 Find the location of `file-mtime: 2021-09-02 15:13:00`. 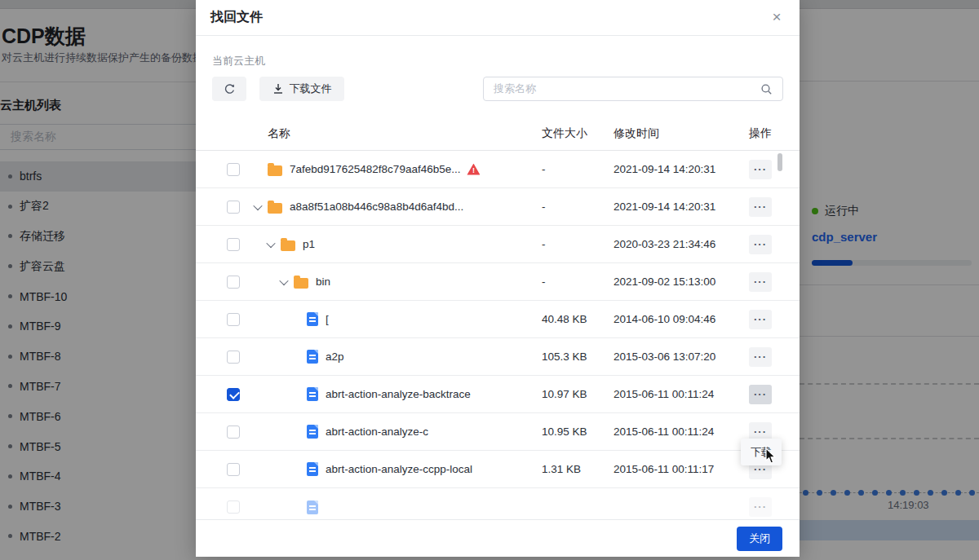

file-mtime: 2021-09-02 15:13:00 is located at coordinates (676, 282).